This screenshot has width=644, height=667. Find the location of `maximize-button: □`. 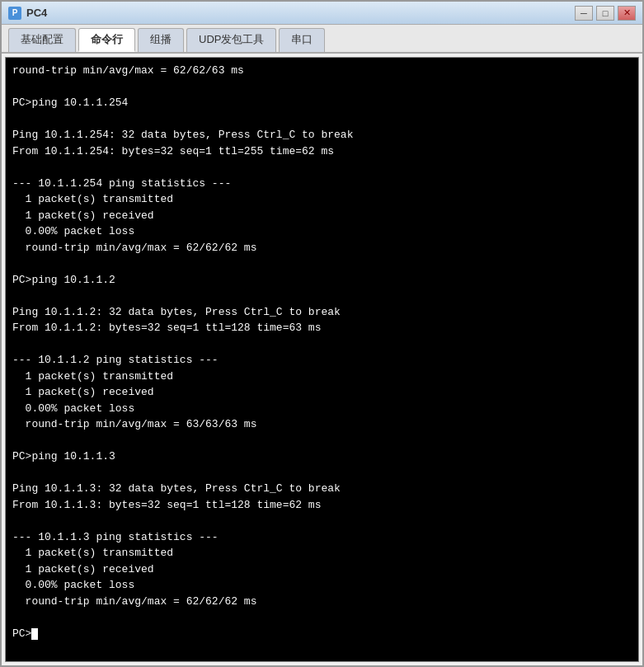

maximize-button: □ is located at coordinates (605, 13).